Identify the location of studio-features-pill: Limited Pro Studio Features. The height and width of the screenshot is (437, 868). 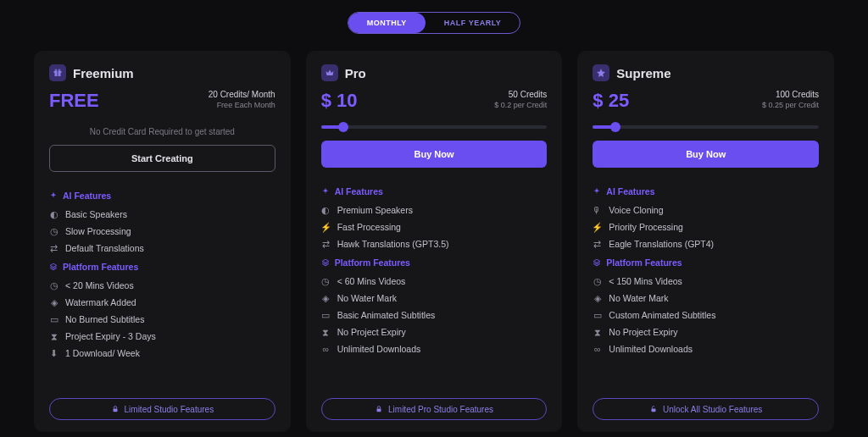
(434, 409).